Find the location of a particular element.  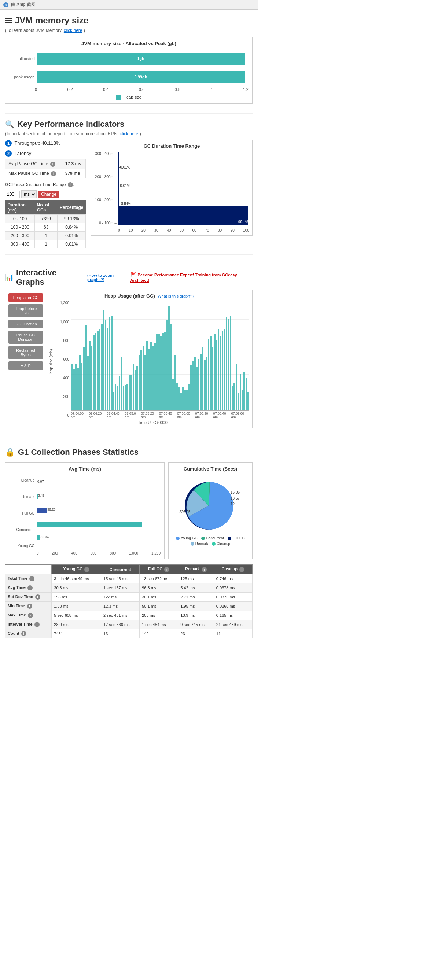

g1-bar-chart: Avg Time (ms) Cleanup Remark Full GC Con… is located at coordinates (85, 511).